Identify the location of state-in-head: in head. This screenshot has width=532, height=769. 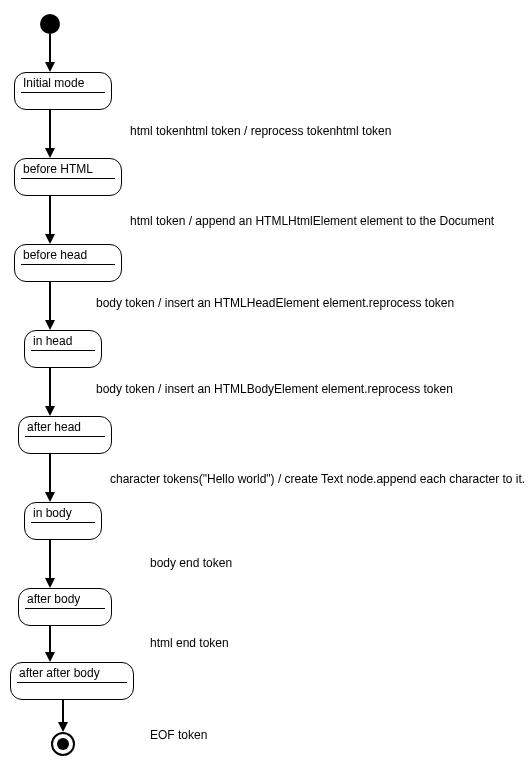
(63, 349).